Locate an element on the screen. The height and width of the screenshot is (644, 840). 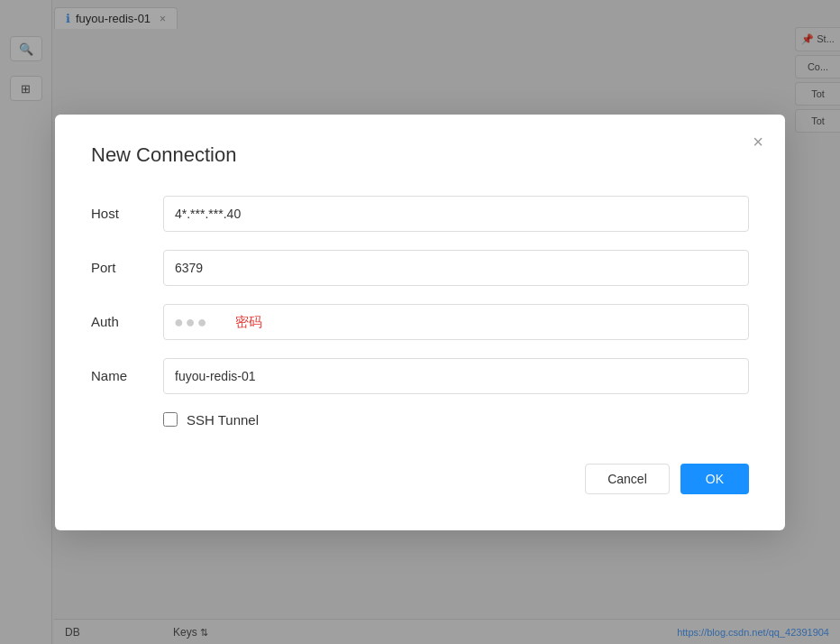
auth-row: Auth ●●● 密码 is located at coordinates (420, 322).